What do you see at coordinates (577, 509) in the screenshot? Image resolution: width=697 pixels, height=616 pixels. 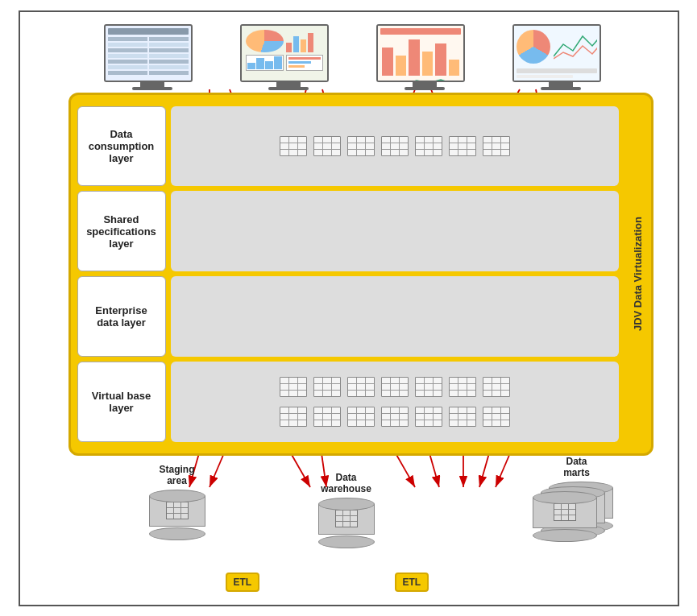 I see `db-group-datamarts: Data marts` at bounding box center [577, 509].